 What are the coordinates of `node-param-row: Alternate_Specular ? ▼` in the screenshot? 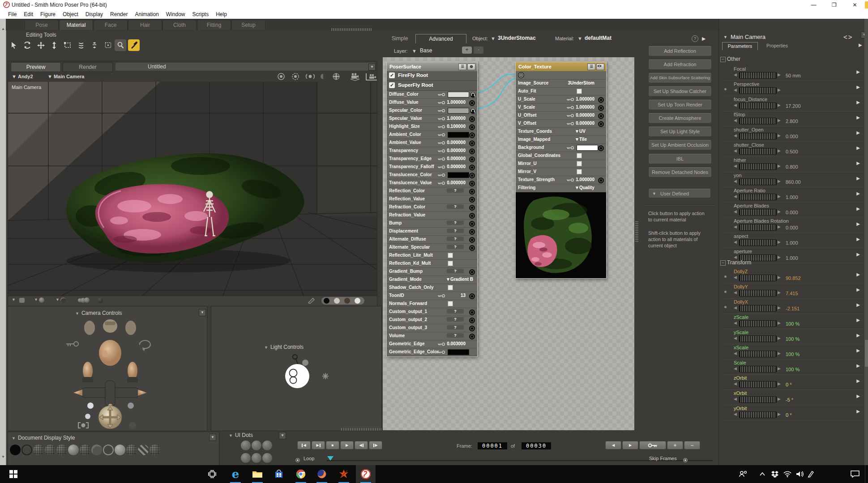 It's located at (432, 248).